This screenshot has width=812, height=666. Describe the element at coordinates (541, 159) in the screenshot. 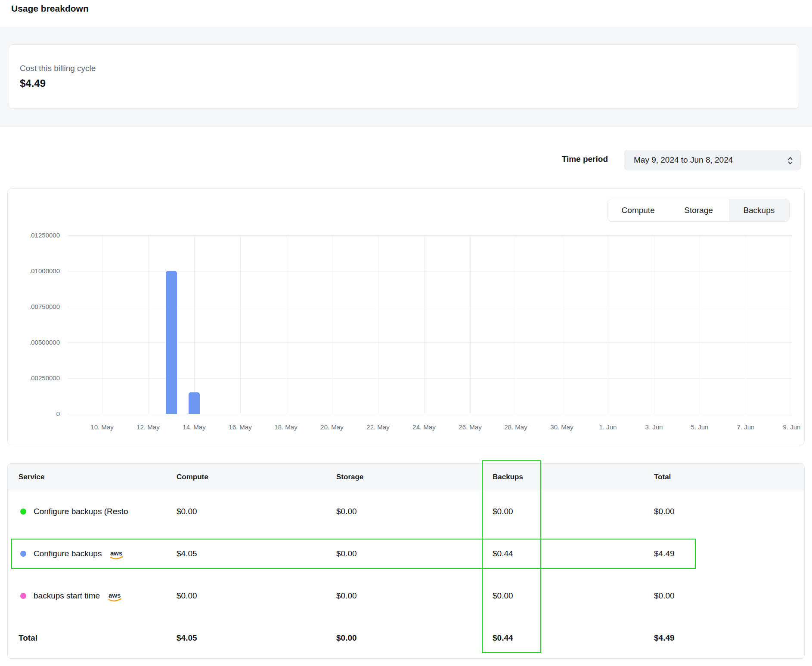

I see `time-period-label: Time period` at that location.